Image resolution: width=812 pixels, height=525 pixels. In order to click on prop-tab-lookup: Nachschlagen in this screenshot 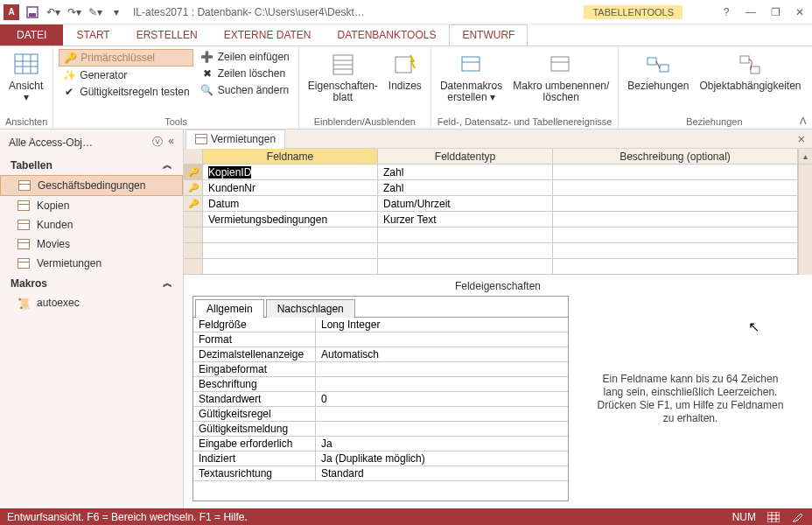, I will do `click(311, 308)`.